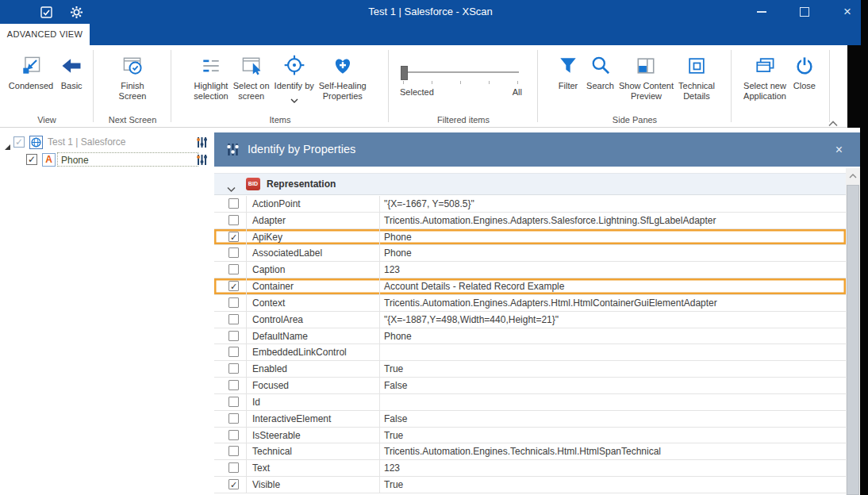 Image resolution: width=868 pixels, height=495 pixels. What do you see at coordinates (765, 77) in the screenshot?
I see `select-new-application-button: Select newApplication` at bounding box center [765, 77].